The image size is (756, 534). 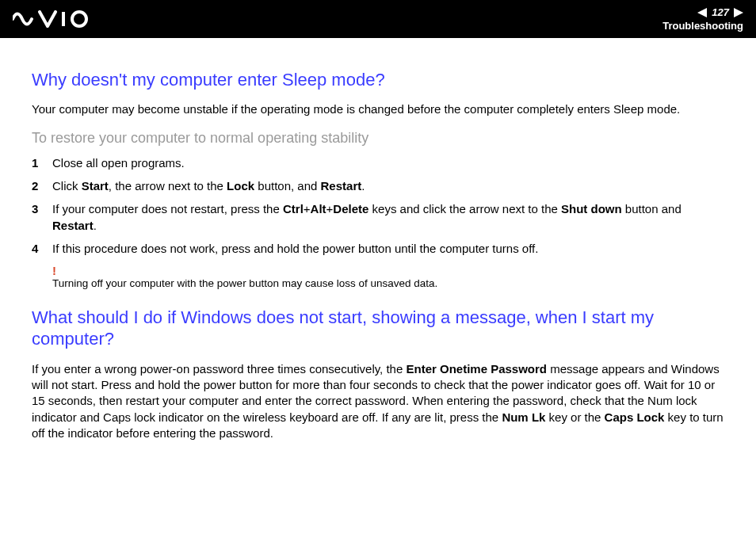 What do you see at coordinates (378, 163) in the screenshot?
I see `step-1: Close all open programs.` at bounding box center [378, 163].